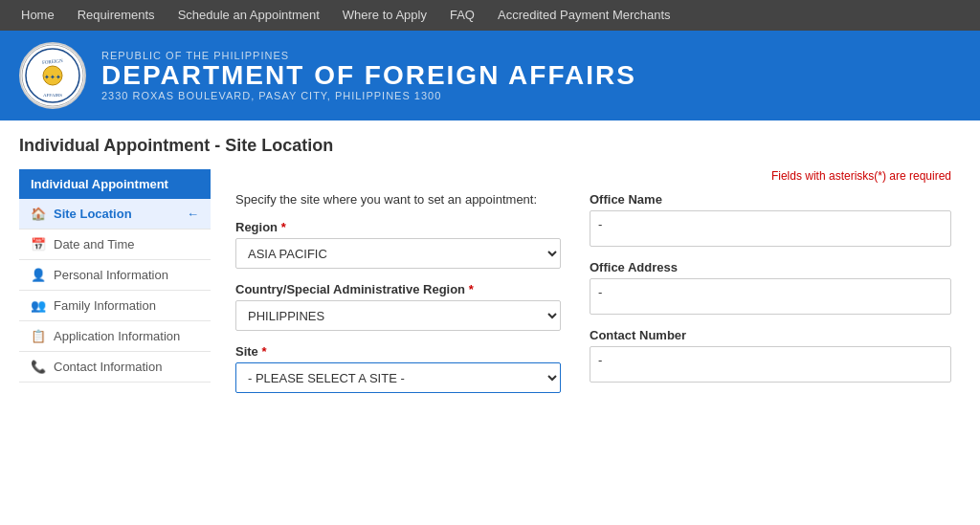  I want to click on region-required: *, so click(283, 228).